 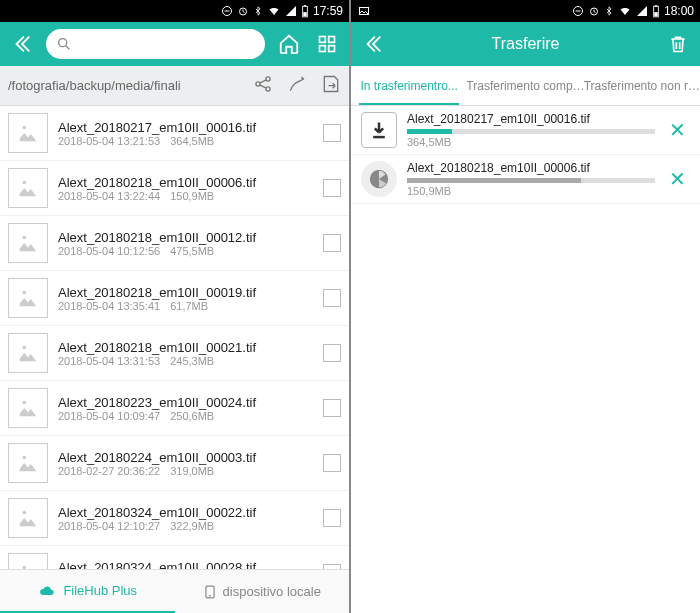 I want to click on bottom-bar: FileHub Plus dispositivo locale, so click(x=174, y=591).